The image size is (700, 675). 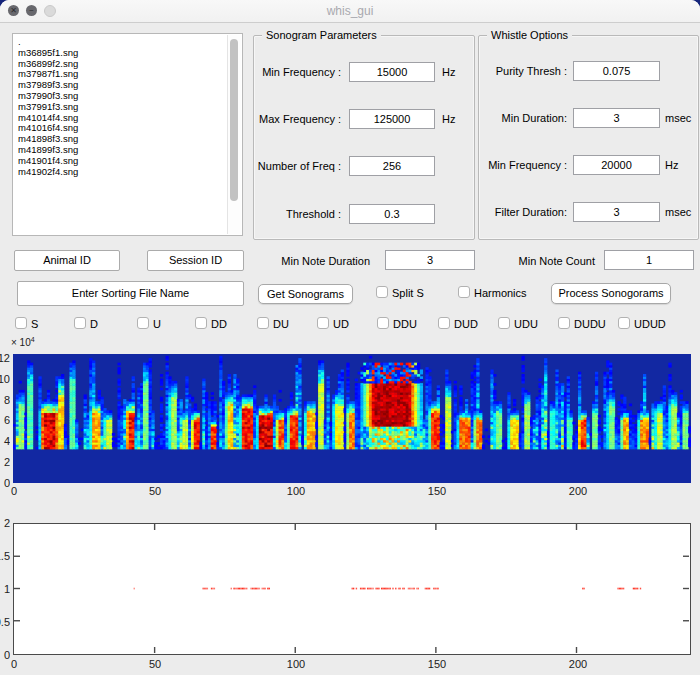 What do you see at coordinates (94, 324) in the screenshot?
I see `pattern-d-label: D` at bounding box center [94, 324].